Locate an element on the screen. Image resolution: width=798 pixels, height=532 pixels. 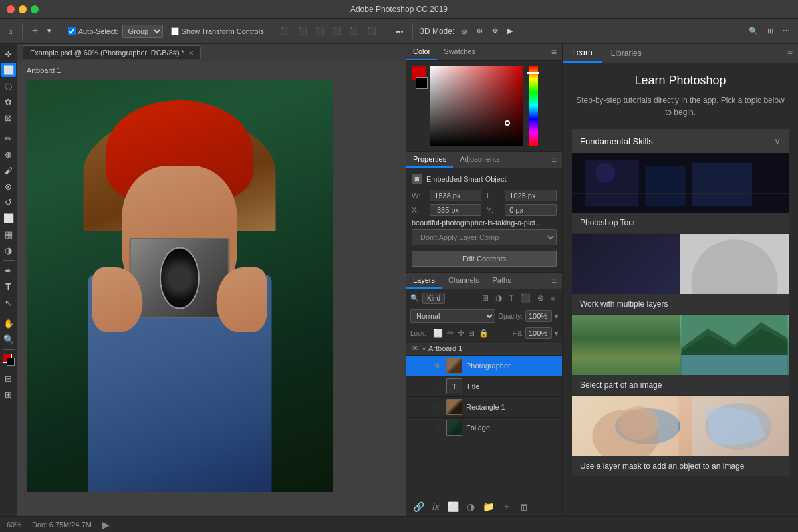
align-btn-3: ⬛ is located at coordinates (320, 31).